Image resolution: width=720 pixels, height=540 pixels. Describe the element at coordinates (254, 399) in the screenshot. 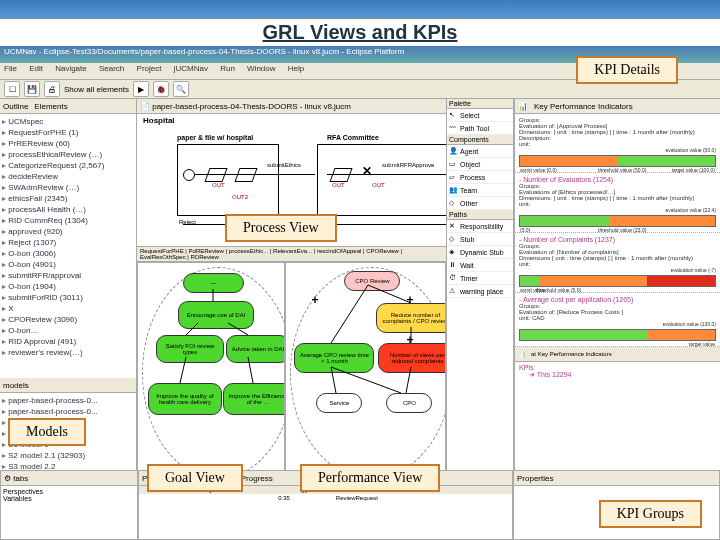

I see `grl-softgoal: Improve the Efficiency of the …` at that location.